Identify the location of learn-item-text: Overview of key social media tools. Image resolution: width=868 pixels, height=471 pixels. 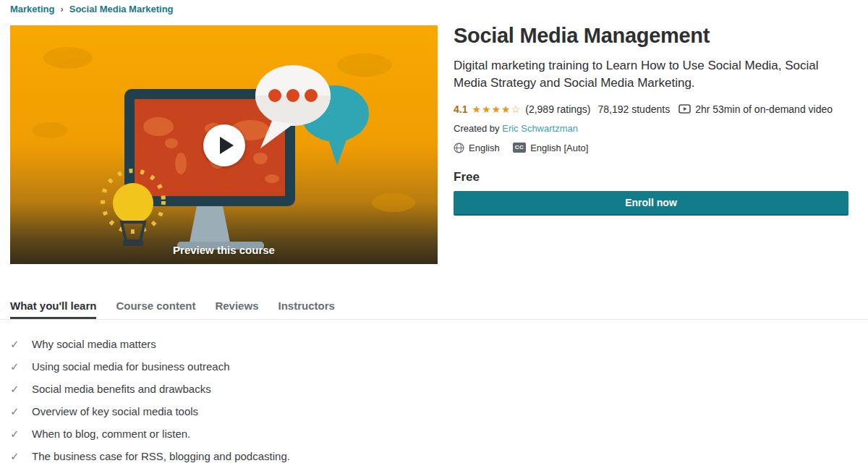
(115, 412).